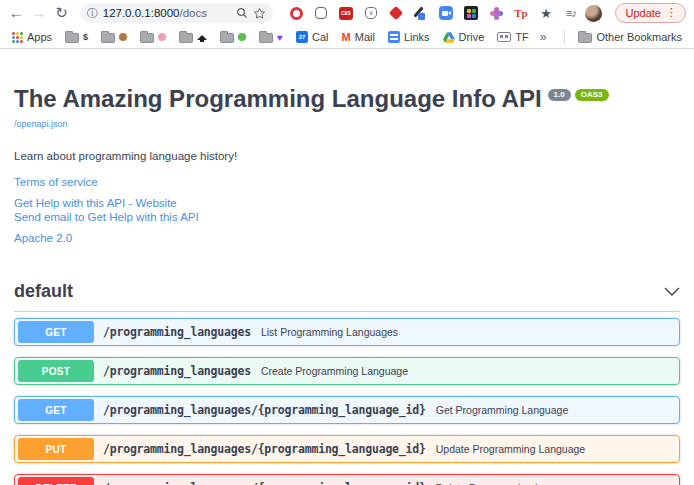 The image size is (694, 485). What do you see at coordinates (672, 12) in the screenshot?
I see `menu-dots-icon: ⋮` at bounding box center [672, 12].